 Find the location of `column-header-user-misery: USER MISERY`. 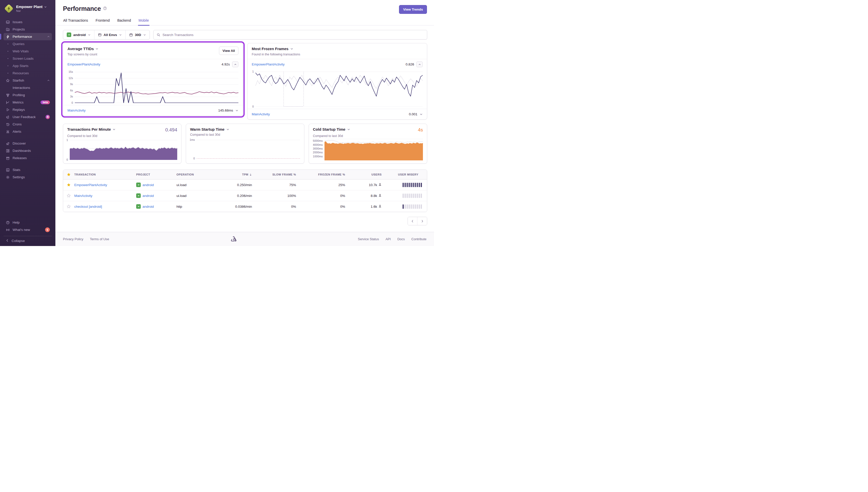

column-header-user-misery: USER MISERY is located at coordinates (404, 174).